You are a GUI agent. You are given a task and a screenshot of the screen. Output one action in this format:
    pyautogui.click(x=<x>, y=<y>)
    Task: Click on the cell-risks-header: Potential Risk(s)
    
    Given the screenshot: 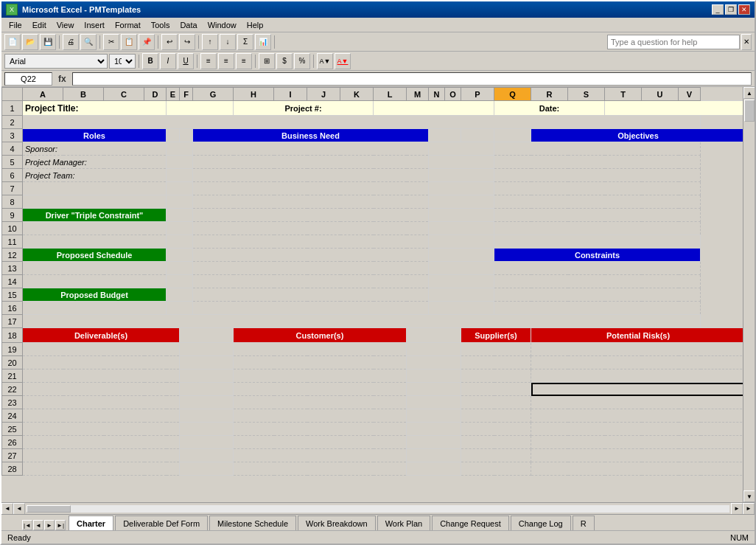 What is the action you would take?
    pyautogui.click(x=638, y=336)
    